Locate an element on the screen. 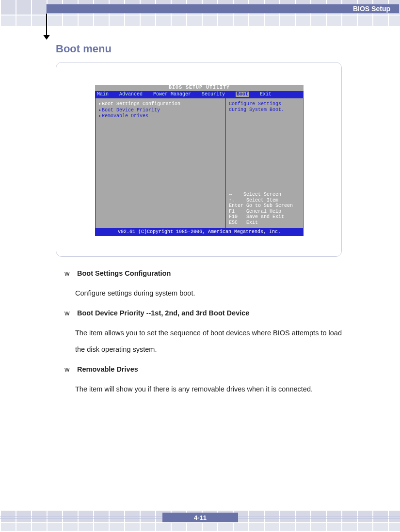 The image size is (400, 532). bios-item-boot-settings: ▸Boot Settings Configuration is located at coordinates (160, 104).